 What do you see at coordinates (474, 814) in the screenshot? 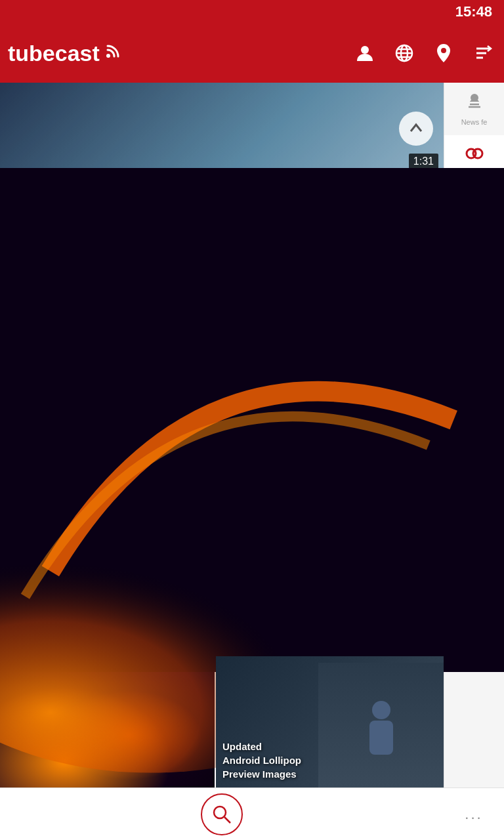
I see `bottom-right-bar: ...` at bounding box center [474, 814].